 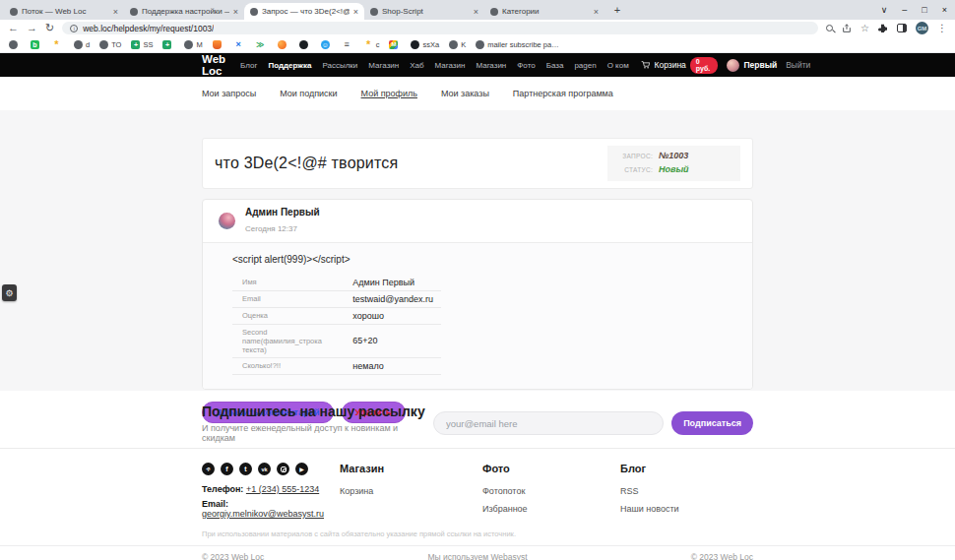 What do you see at coordinates (412, 490) in the screenshot?
I see `footer-column-shop: Магазин Корзина` at bounding box center [412, 490].